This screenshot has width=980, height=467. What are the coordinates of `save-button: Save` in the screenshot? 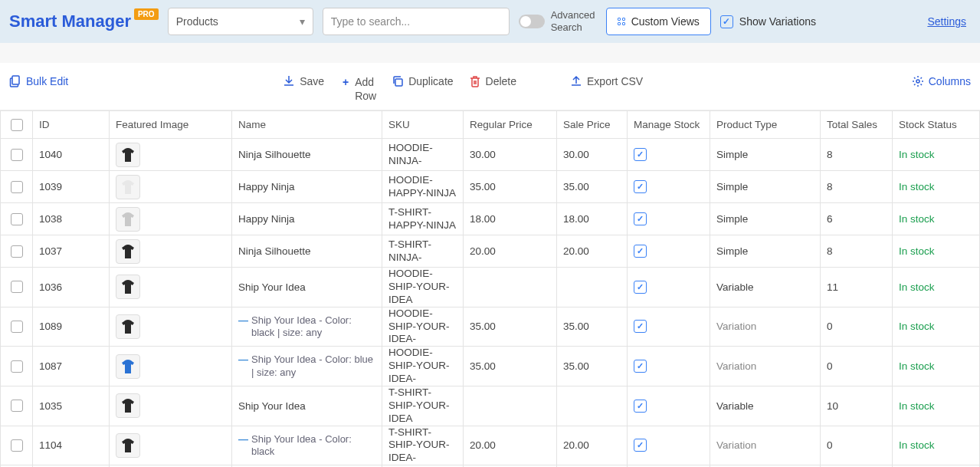 It's located at (303, 81).